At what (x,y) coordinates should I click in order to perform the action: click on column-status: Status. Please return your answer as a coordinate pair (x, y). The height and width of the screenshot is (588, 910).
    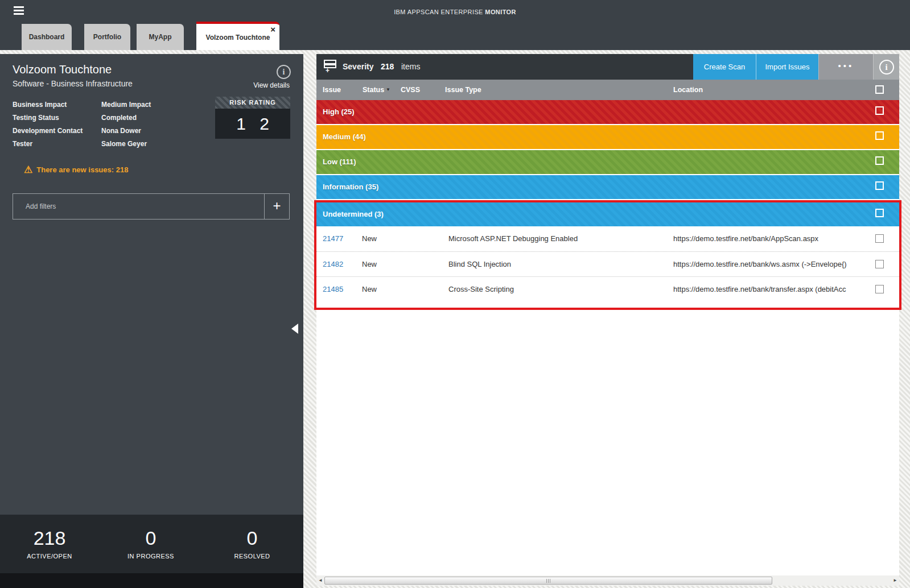
    Looking at the image, I should click on (373, 90).